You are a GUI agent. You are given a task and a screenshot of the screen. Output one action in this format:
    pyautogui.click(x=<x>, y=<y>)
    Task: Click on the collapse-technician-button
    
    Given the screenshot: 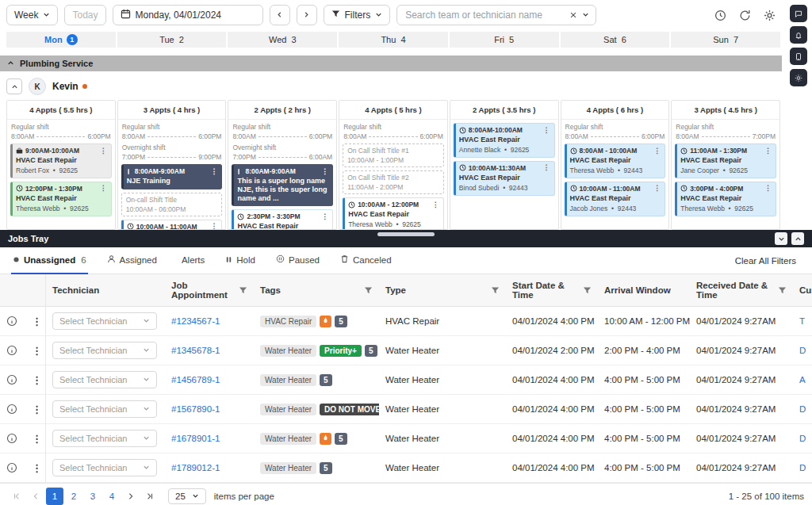 What is the action you would take?
    pyautogui.click(x=14, y=86)
    